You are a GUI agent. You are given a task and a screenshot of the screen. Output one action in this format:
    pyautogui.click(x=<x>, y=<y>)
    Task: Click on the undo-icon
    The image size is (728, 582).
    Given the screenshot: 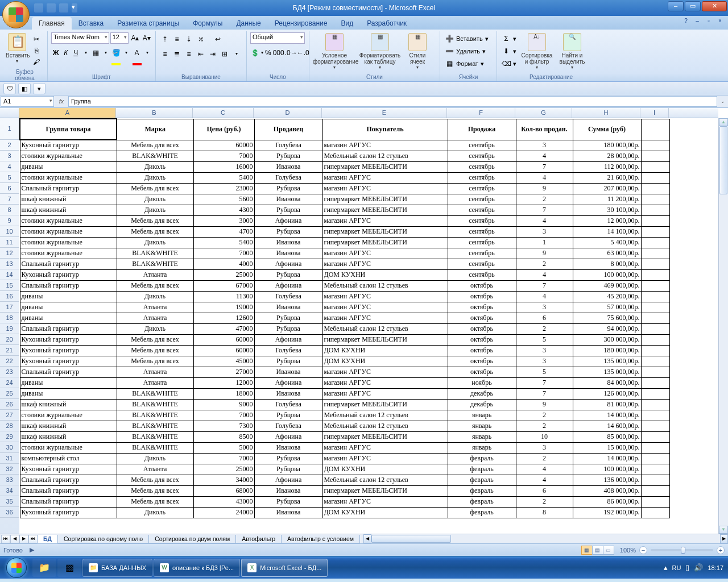 What is the action you would take?
    pyautogui.click(x=51, y=8)
    